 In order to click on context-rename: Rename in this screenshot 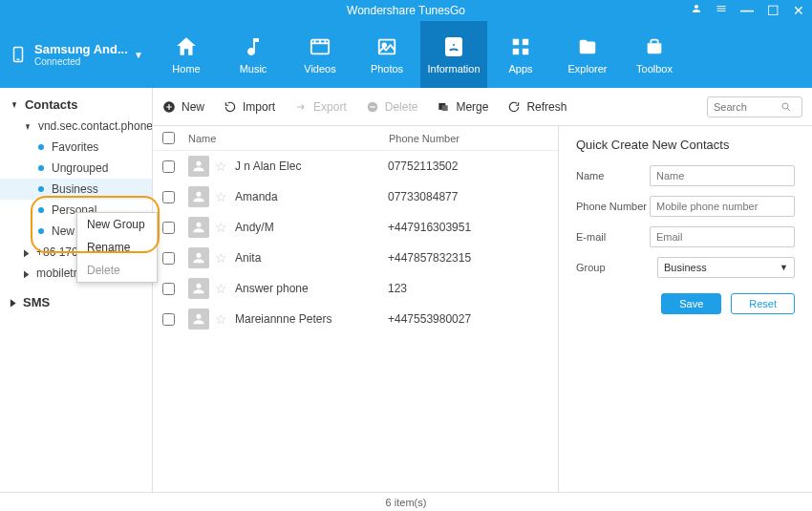, I will do `click(117, 247)`.